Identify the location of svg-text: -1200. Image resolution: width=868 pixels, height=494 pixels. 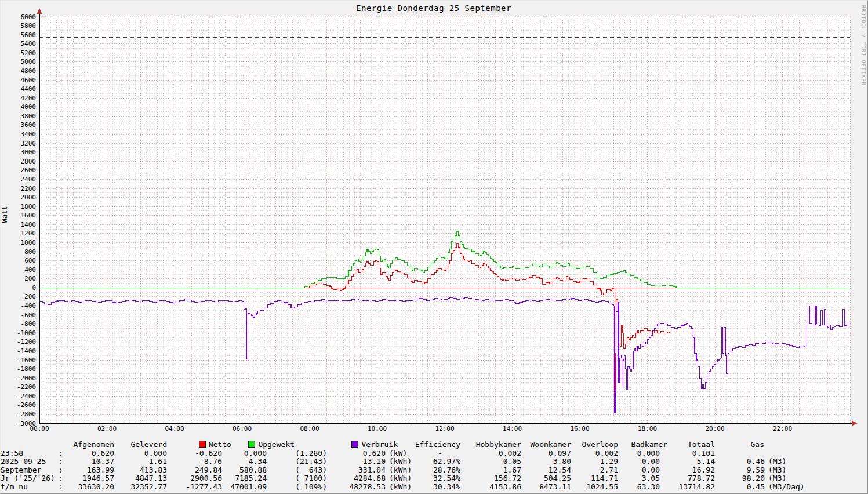
(27, 342).